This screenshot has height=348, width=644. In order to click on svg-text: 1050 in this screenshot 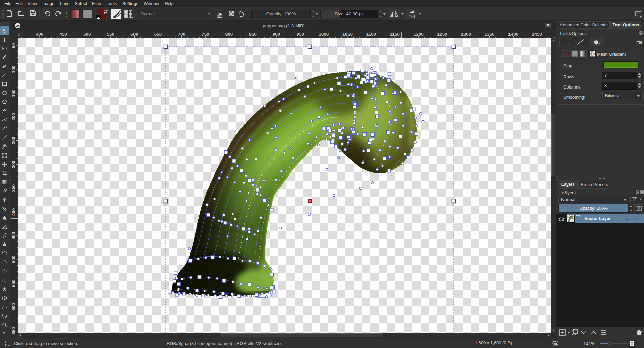, I will do `click(347, 34)`.